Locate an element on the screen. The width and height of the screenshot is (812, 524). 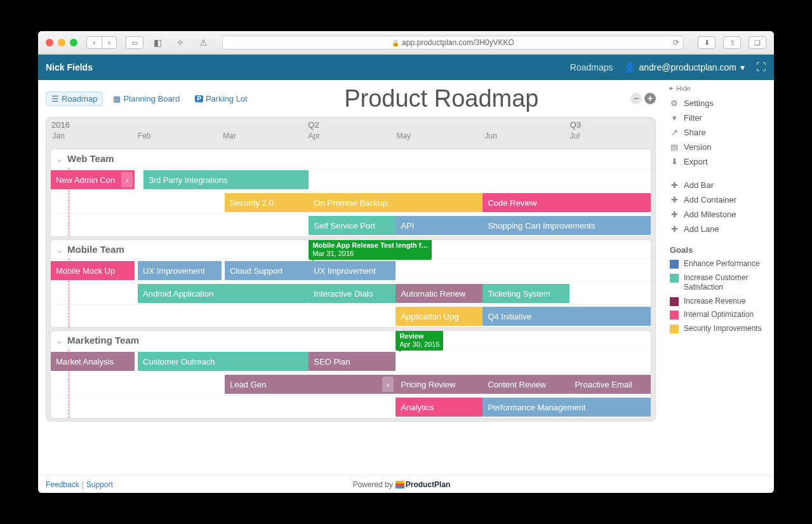
wand-icon: ✧ is located at coordinates (180, 43).